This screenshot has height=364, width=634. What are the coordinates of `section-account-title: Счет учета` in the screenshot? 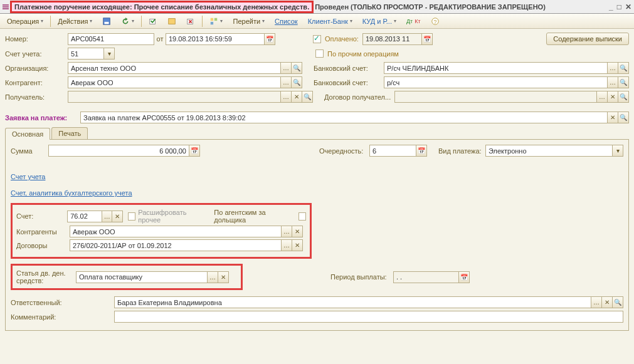 It's located at (28, 177).